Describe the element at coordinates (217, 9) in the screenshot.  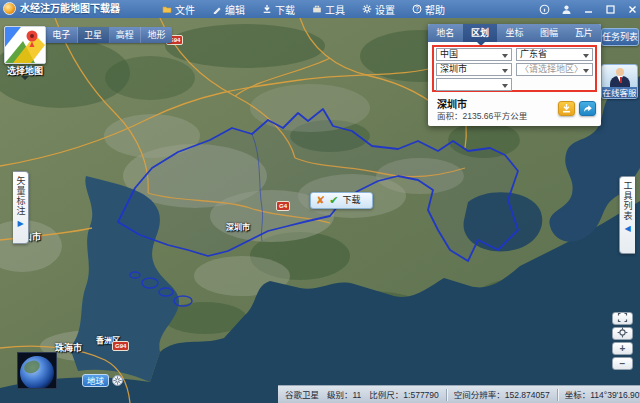
I see `edit-icon` at that location.